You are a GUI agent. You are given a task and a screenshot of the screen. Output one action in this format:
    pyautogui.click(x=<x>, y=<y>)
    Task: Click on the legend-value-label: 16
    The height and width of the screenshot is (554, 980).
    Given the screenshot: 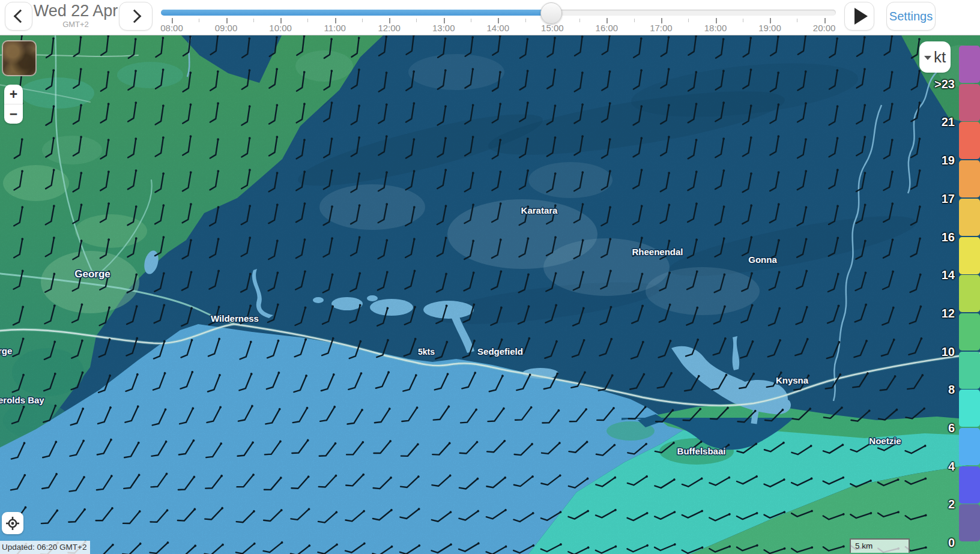 What is the action you would take?
    pyautogui.click(x=948, y=236)
    